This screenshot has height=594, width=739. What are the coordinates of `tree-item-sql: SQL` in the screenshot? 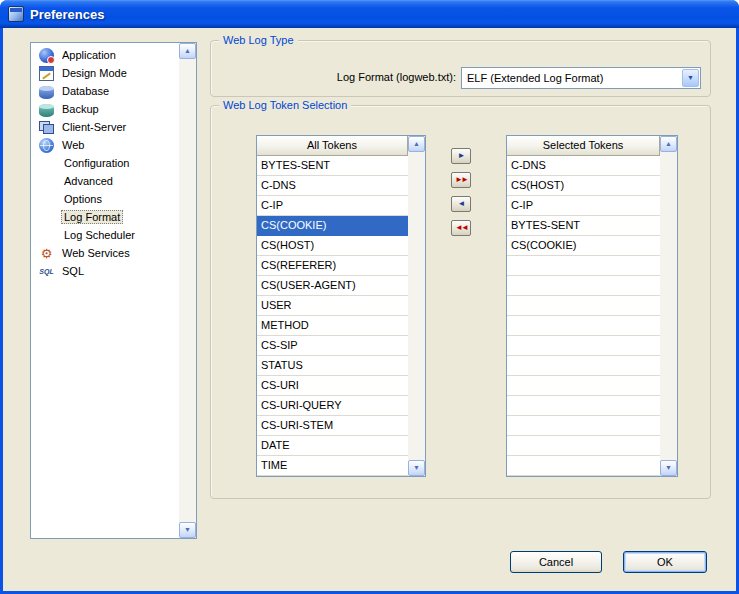 It's located at (105, 271).